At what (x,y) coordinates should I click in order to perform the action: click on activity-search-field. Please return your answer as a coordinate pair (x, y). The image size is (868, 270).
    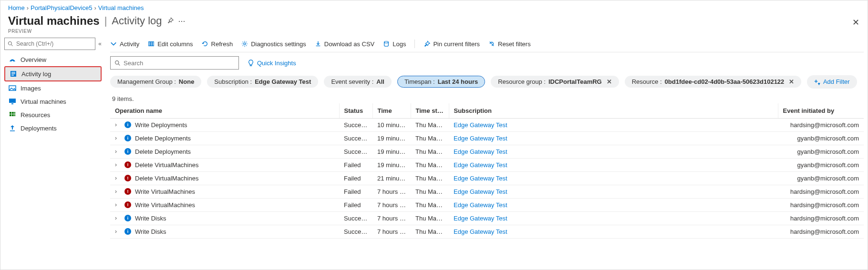
    Looking at the image, I should click on (179, 63).